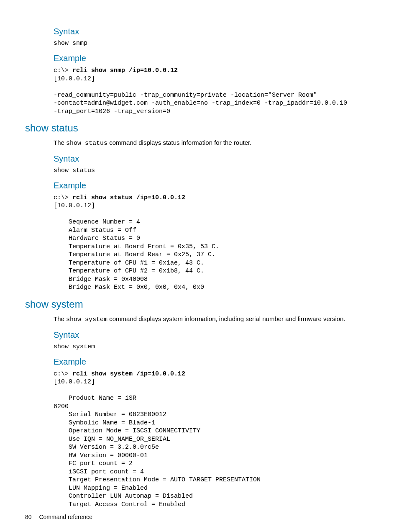 Image resolution: width=399 pixels, height=532 pixels. I want to click on desc-mono: show status, so click(87, 143).